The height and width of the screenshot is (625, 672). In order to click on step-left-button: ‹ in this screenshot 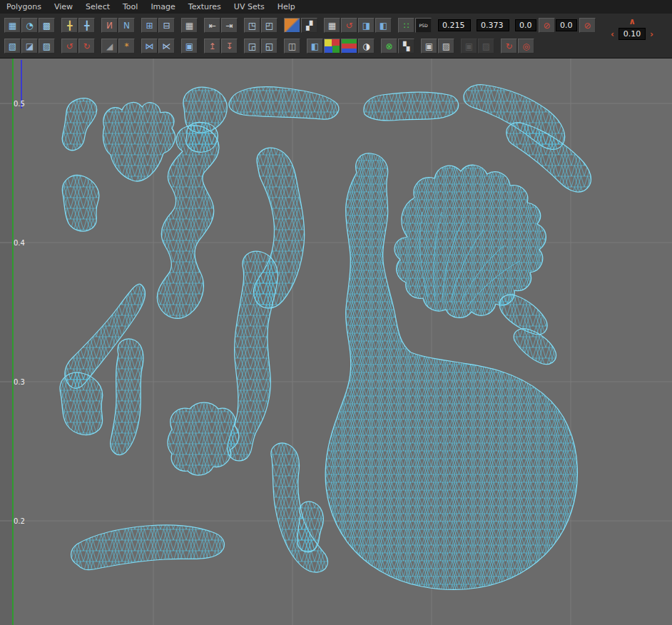, I will do `click(612, 34)`.